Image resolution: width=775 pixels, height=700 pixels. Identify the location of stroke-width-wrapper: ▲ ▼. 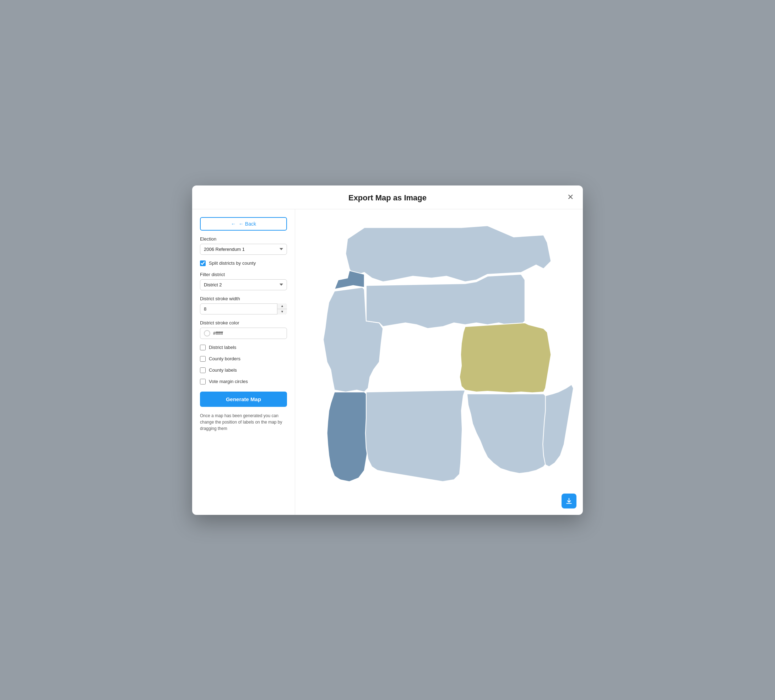
(244, 309).